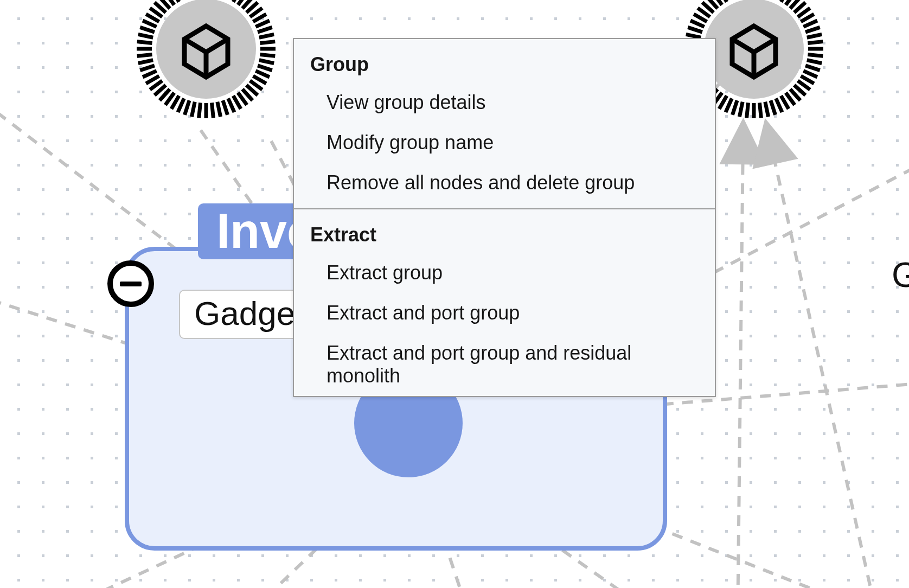  I want to click on context-menu-item-remove-all-nodes-delete-group: Remove all nodes and delete group, so click(504, 183).